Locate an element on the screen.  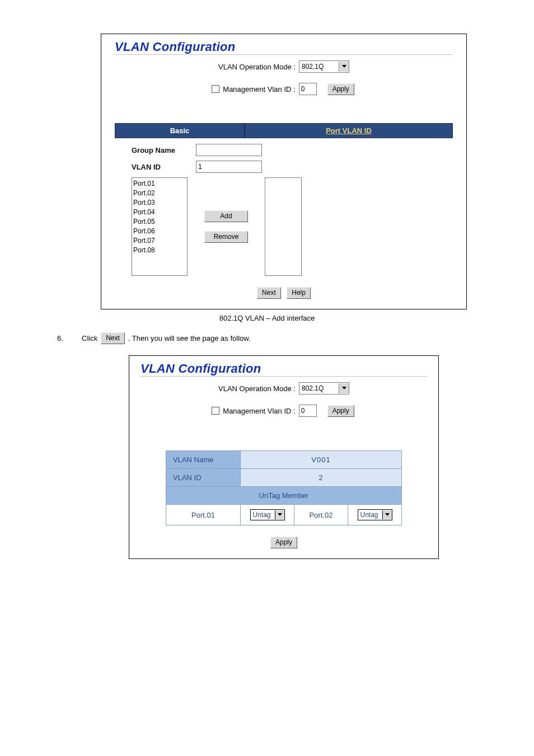
vlan-id-input is located at coordinates (229, 167).